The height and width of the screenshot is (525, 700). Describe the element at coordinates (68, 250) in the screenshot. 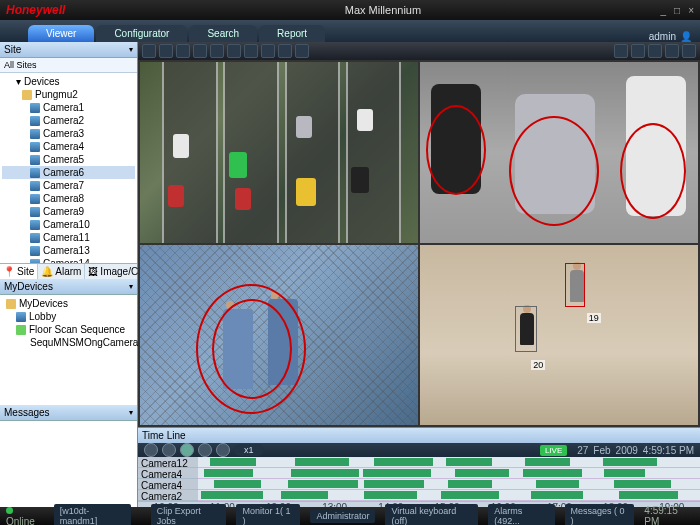

I see `tree-camera: Camera13` at that location.